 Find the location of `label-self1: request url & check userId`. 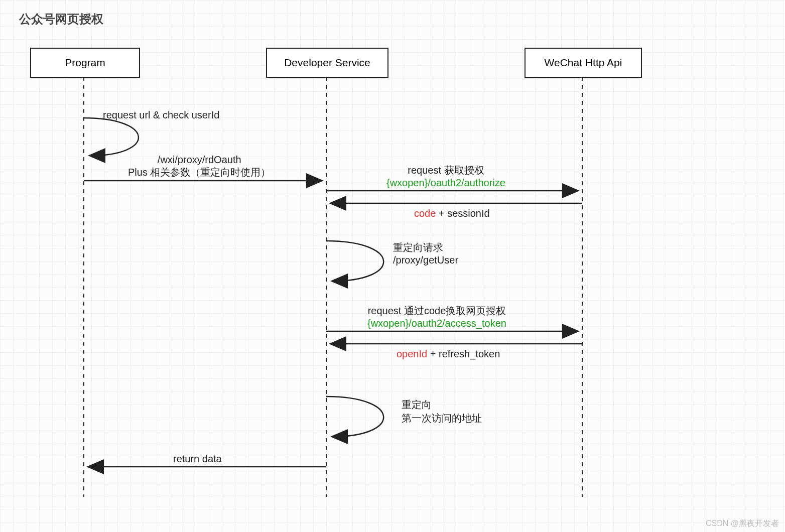

label-self1: request url & check userId is located at coordinates (161, 115).